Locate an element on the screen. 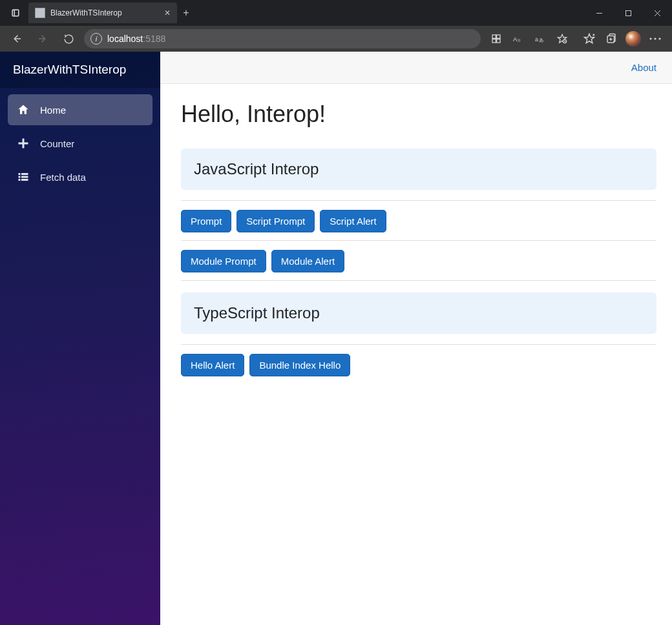 The image size is (672, 625). nav-forward-button is located at coordinates (43, 39).